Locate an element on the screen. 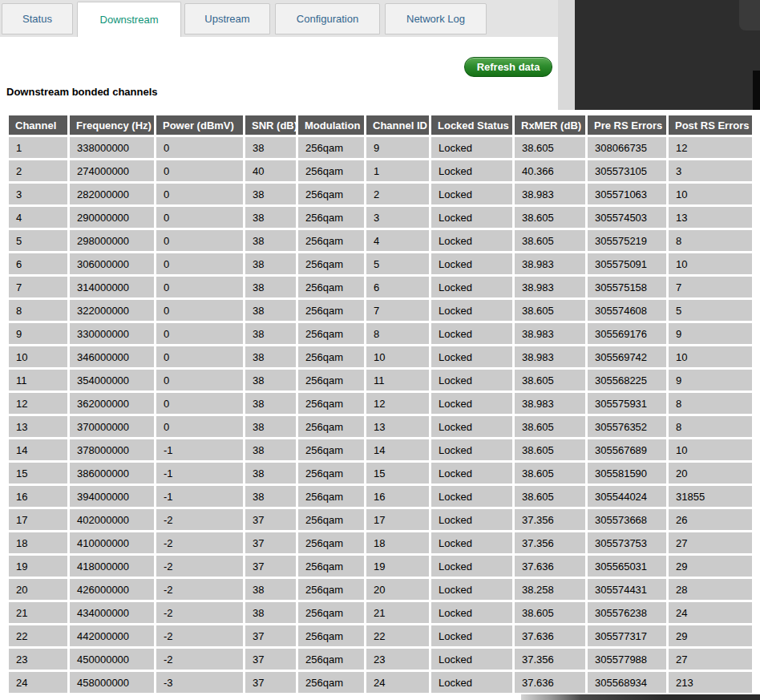 The width and height of the screenshot is (760, 700). table-row: 22442000000-237256qam22Locked37.63630557… is located at coordinates (380, 636).